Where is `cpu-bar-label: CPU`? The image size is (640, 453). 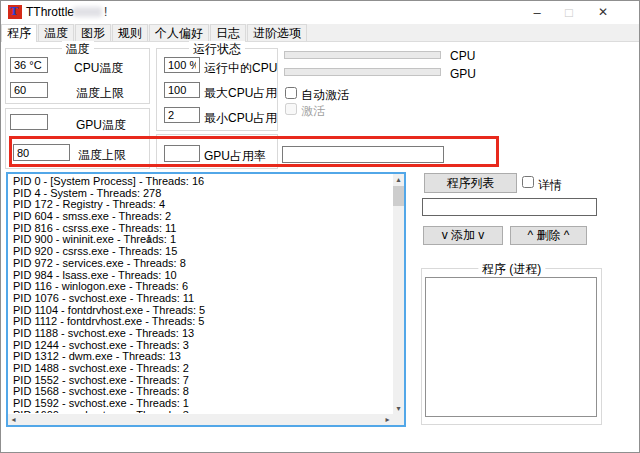
cpu-bar-label: CPU is located at coordinates (462, 56).